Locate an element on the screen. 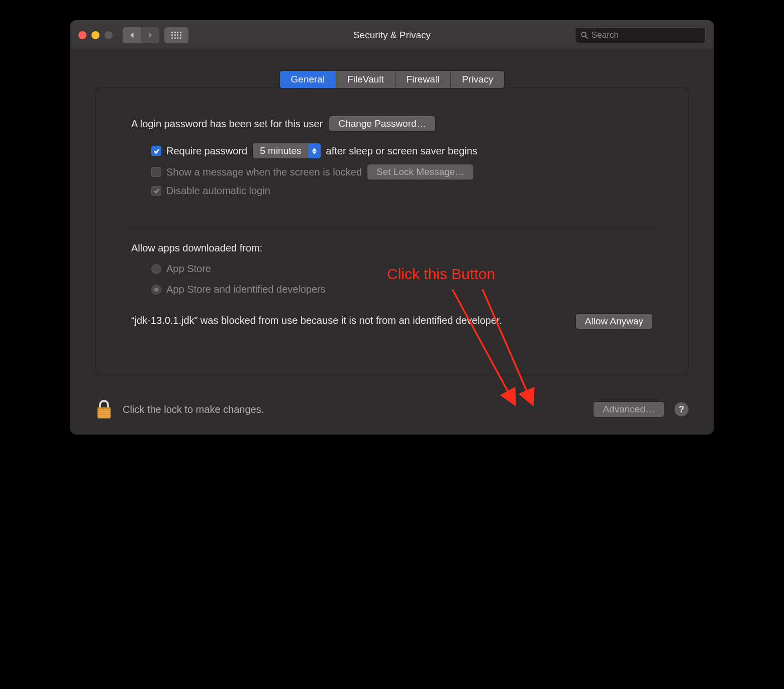 The height and width of the screenshot is (689, 784). tab-bar: General FileVault Firewall Privacy is located at coordinates (392, 79).